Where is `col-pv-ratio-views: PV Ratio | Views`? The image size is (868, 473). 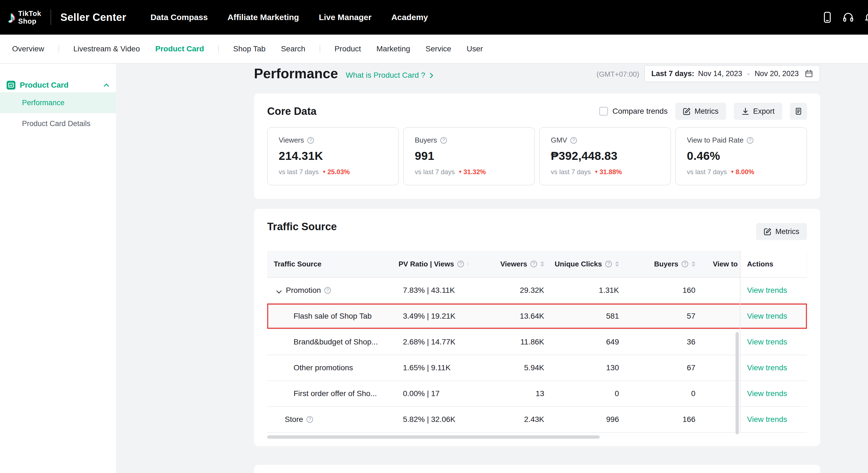
col-pv-ratio-views: PV Ratio | Views is located at coordinates (430, 264).